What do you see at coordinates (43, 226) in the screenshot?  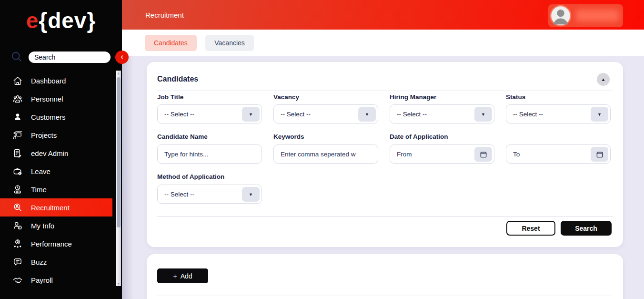 I see `sidebar-item-label: My Info` at bounding box center [43, 226].